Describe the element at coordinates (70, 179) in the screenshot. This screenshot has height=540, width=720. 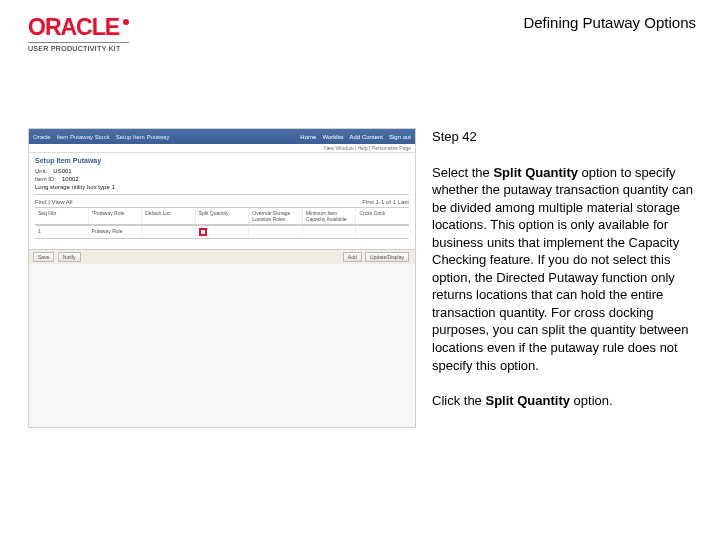
I see `ss-itemid-val: 10002` at that location.